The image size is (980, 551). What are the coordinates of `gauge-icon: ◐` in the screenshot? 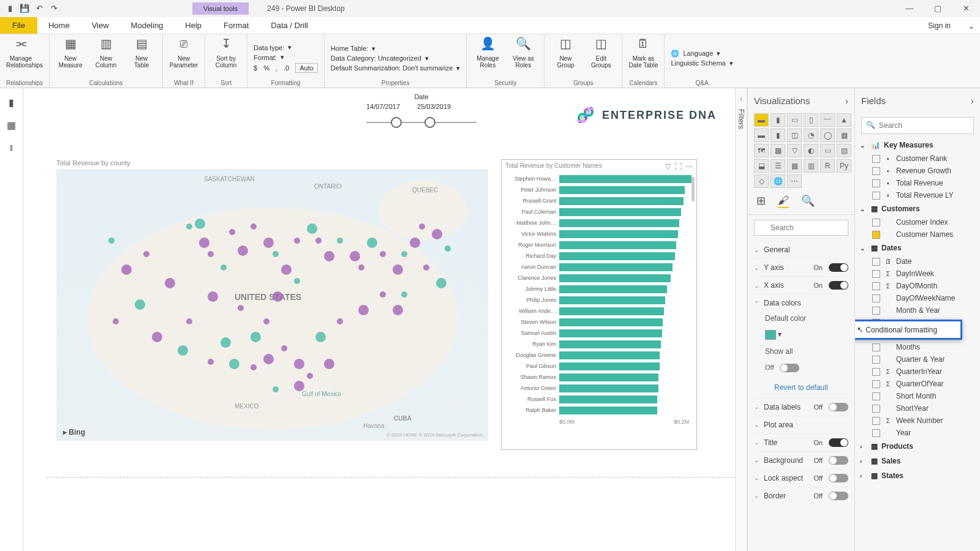 It's located at (811, 151).